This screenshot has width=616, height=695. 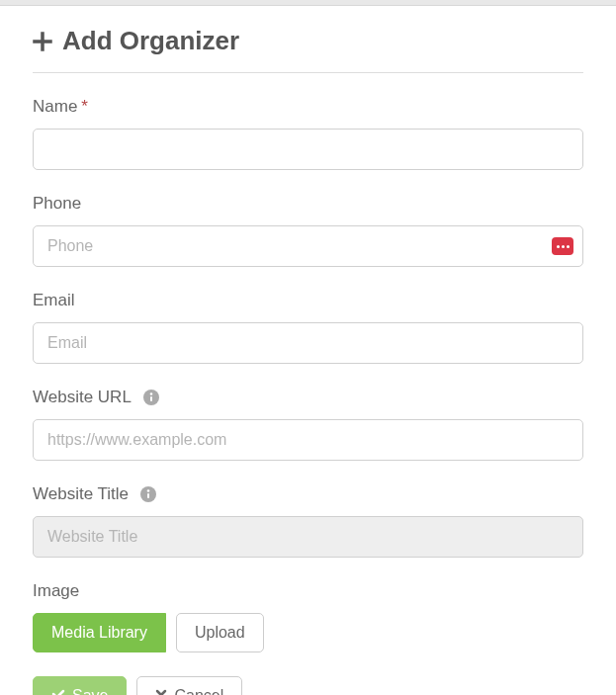 What do you see at coordinates (53, 301) in the screenshot?
I see `email-label-text: Email` at bounding box center [53, 301].